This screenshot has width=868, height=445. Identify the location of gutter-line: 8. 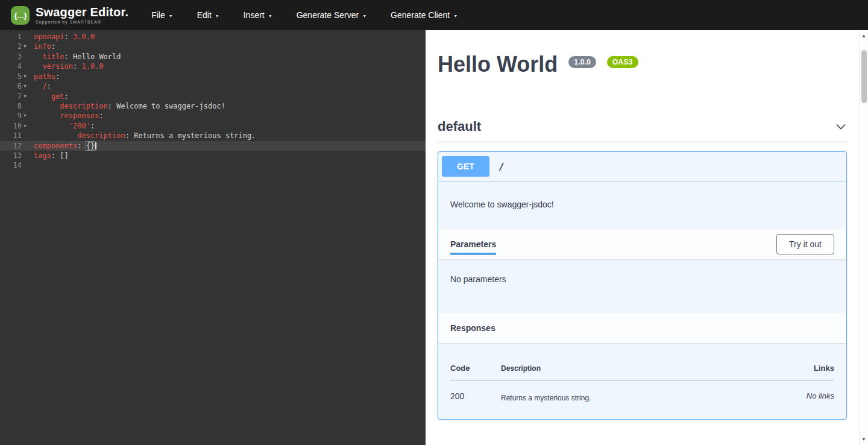
(14, 106).